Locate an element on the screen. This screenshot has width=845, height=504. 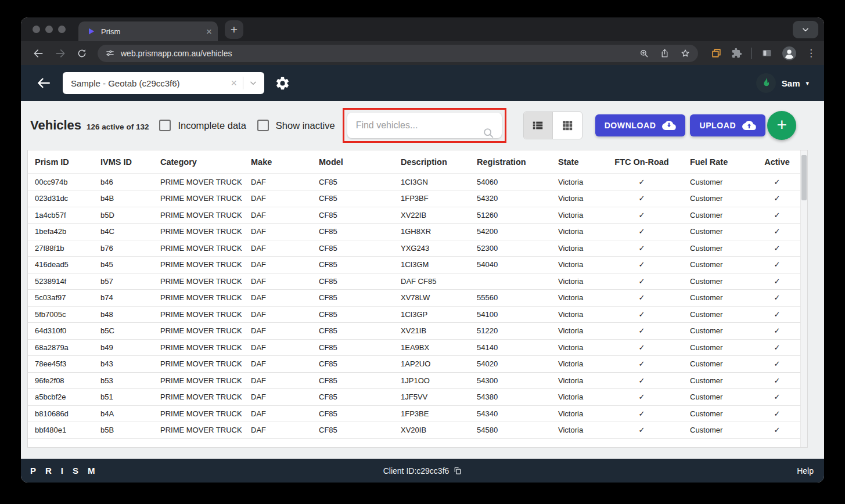
table-scrollbar is located at coordinates (804, 298).